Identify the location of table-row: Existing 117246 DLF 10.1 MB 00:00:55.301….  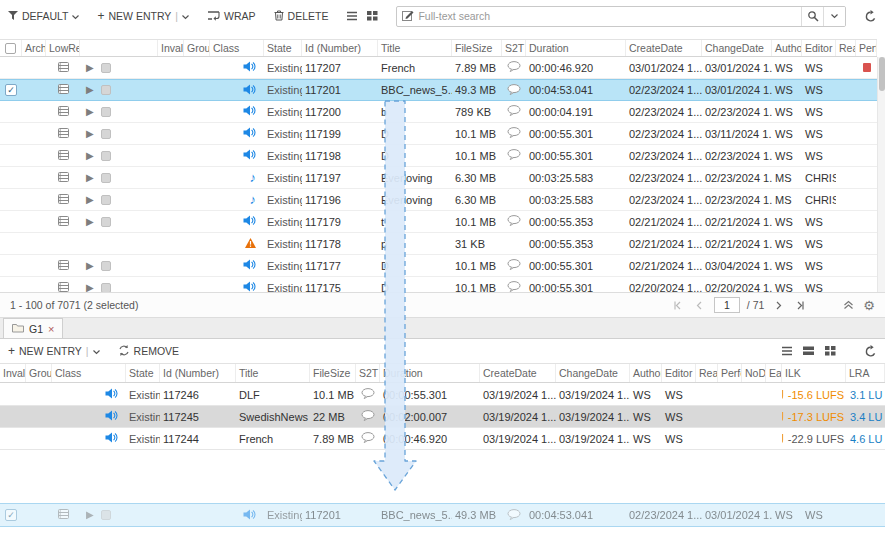
(442, 395).